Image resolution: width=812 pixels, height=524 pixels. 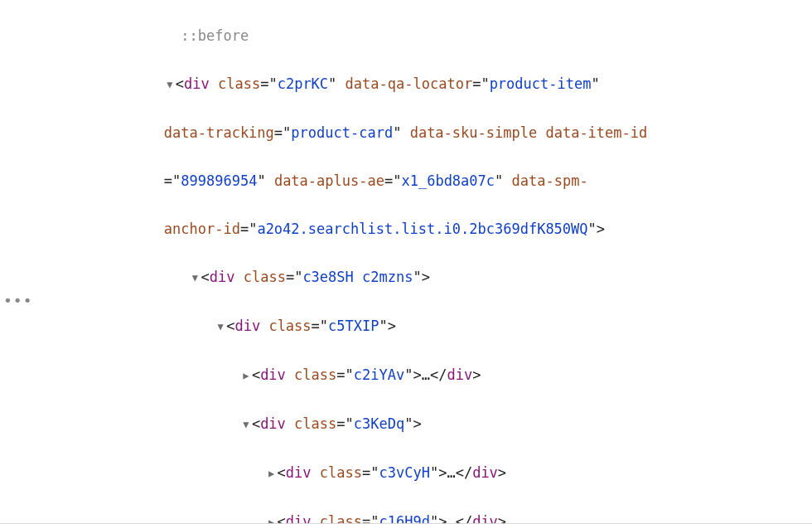 I want to click on node-c16H9d: <div class="c16H9d">…</div>, so click(x=406, y=517).